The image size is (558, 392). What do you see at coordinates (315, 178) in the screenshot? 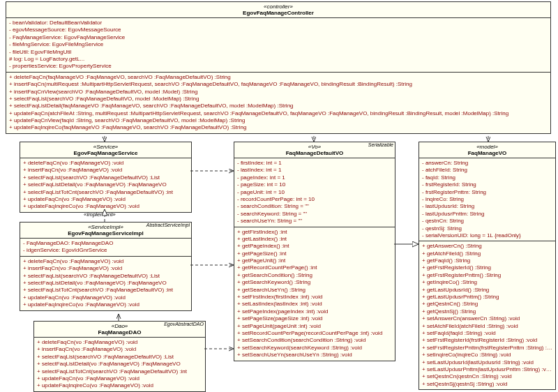
I see `member: pageIndex: int = 1` at bounding box center [315, 178].